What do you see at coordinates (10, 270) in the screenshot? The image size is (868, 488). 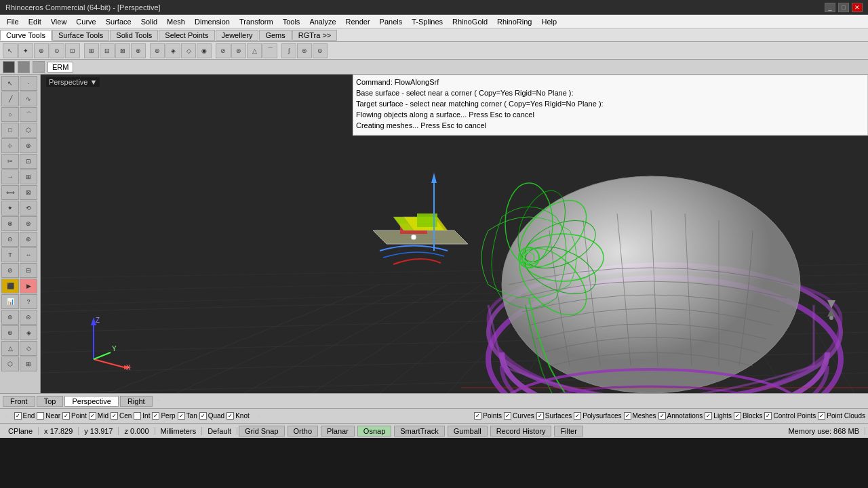 I see `lt-snap: ⊘` at bounding box center [10, 270].